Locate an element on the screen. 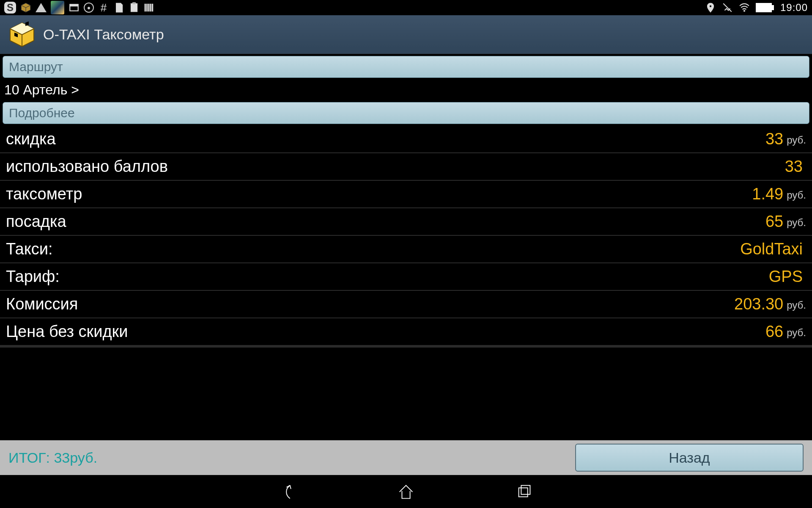  list-item: таксометр 1.49 руб. is located at coordinates (406, 195).